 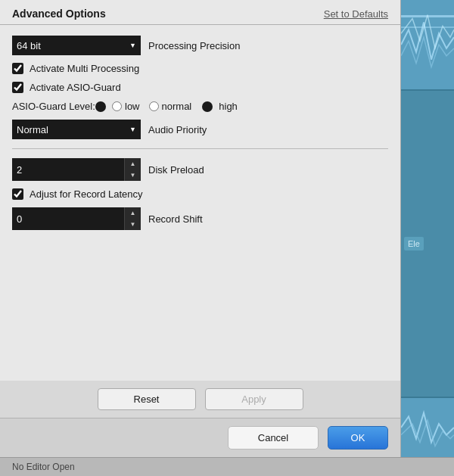 What do you see at coordinates (76, 129) in the screenshot?
I see `audio-priority-select-wrapper: Low Normal High Boost` at bounding box center [76, 129].